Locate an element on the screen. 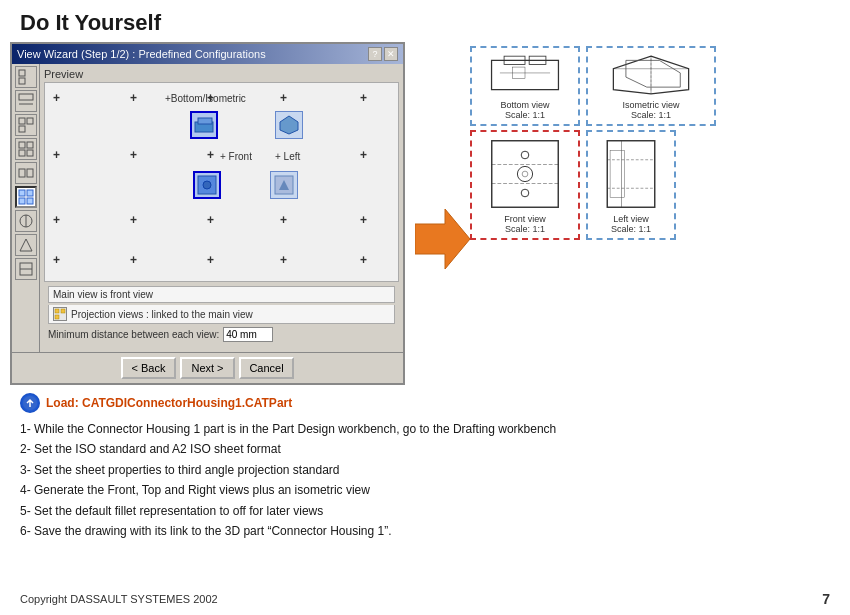 Image resolution: width=850 pixels, height=615 pixels. grid-plus-1: + is located at coordinates (56, 98).